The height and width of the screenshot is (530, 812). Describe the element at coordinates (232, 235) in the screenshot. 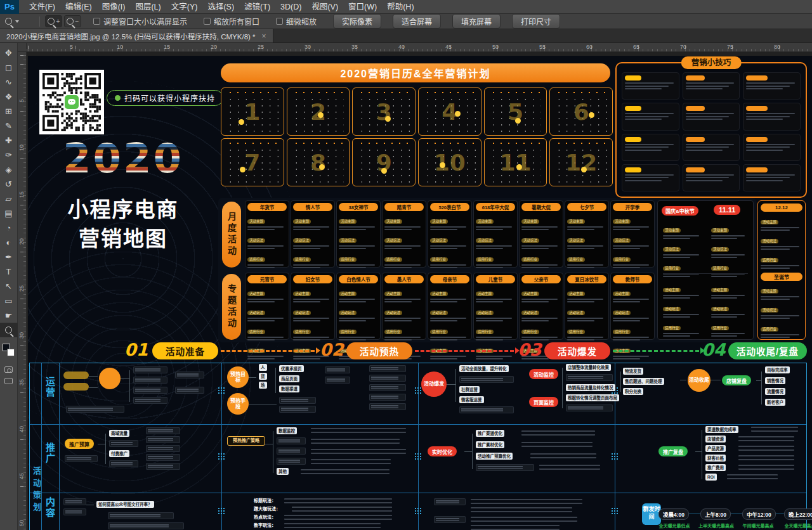

I see `monthly-activities-label: 月度活动` at that location.